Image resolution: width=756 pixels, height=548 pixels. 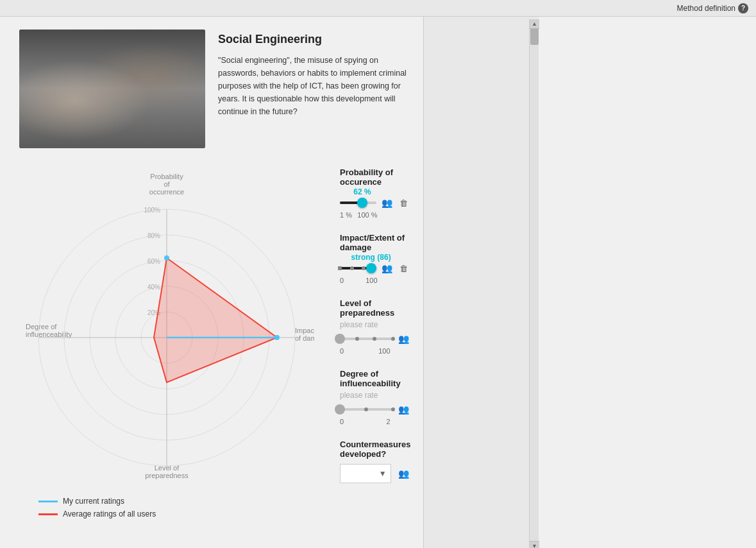 What do you see at coordinates (167, 258) in the screenshot?
I see `my-ratings-point-prob` at bounding box center [167, 258].